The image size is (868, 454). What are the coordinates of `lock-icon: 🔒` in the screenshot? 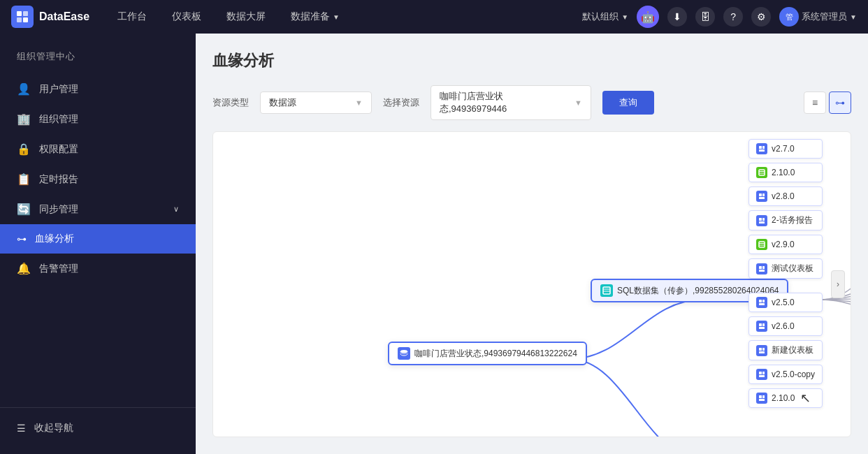 It's located at (24, 149).